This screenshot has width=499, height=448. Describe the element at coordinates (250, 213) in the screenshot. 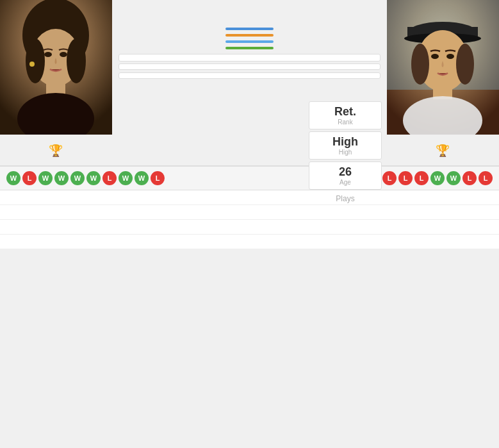

I see `ytd-wl-row` at that location.